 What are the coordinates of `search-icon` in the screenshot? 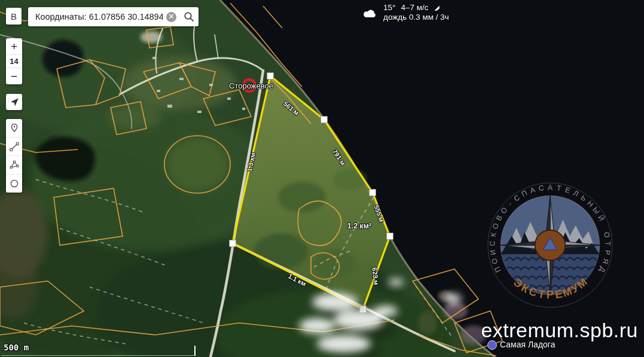 It's located at (189, 17).